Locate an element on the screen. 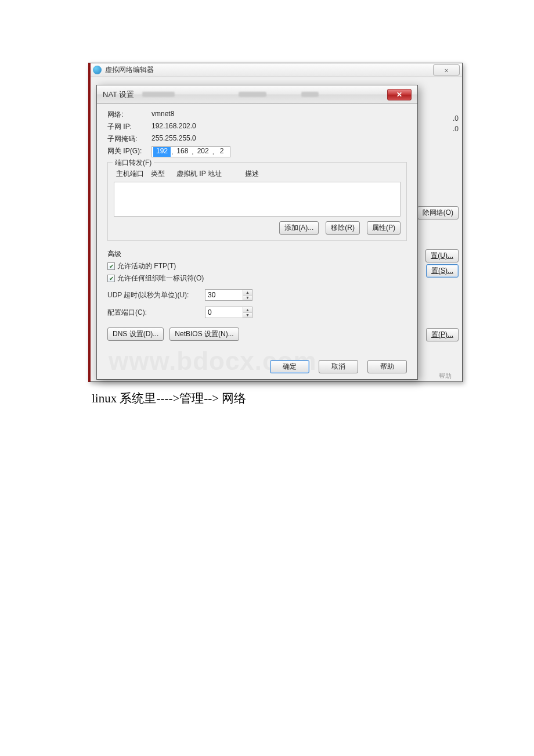 Image resolution: width=534 pixels, height=756 pixels. network-label: 网络: is located at coordinates (129, 115).